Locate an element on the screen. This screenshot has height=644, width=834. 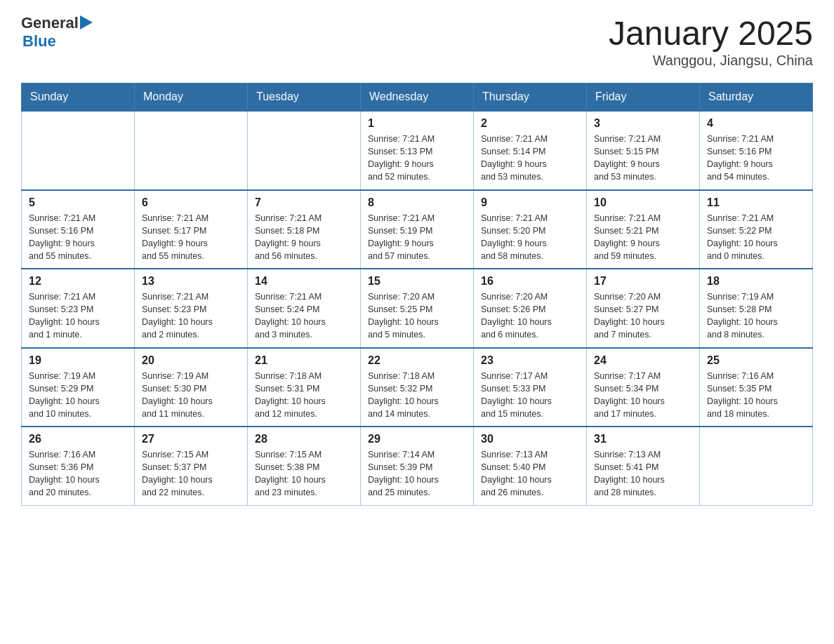
day-number: 20 is located at coordinates (191, 361).